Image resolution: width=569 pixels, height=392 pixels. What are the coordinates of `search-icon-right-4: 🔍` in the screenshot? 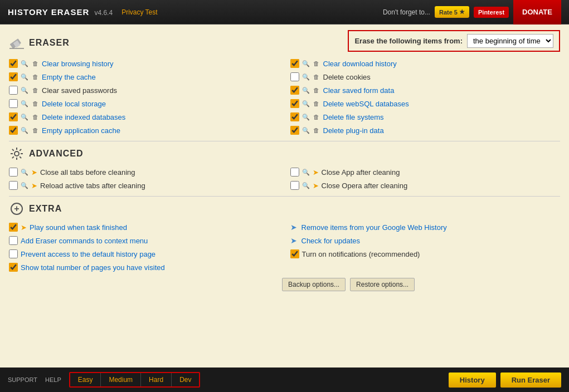 It's located at (306, 117).